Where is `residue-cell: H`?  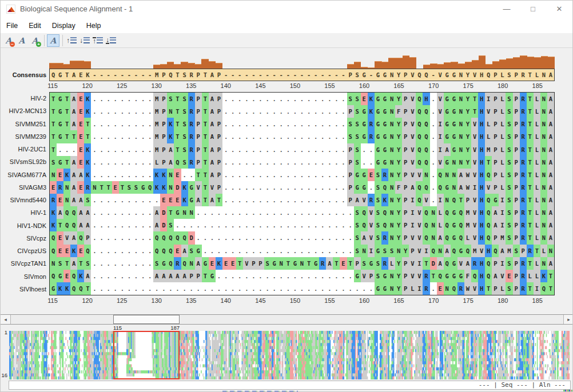 residue-cell: H is located at coordinates (482, 263).